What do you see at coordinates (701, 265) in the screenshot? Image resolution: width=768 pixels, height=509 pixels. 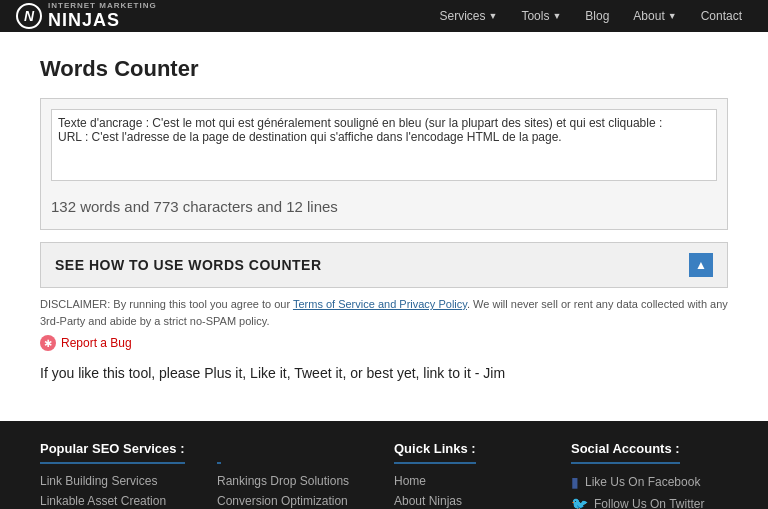 I see `how-to-expand-icon: ▲` at bounding box center [701, 265].